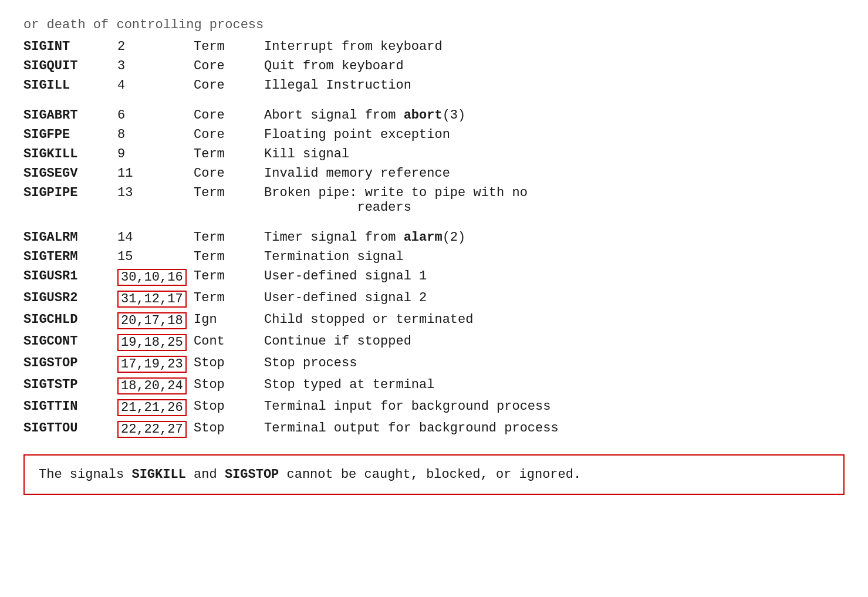 The height and width of the screenshot is (597, 868). I want to click on signal-row: SIGQUIT3CoreQuit from keyboard, so click(434, 66).